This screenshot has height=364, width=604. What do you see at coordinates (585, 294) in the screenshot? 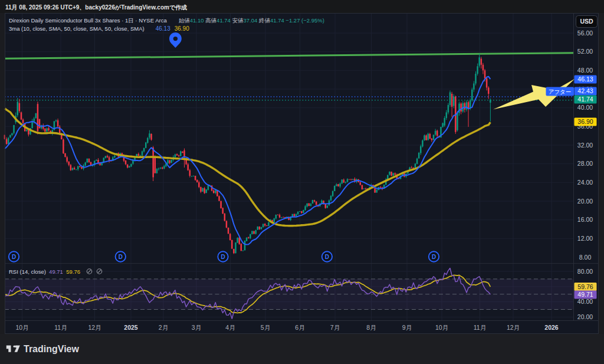
I see `svg-text: 49.71` at bounding box center [585, 294].